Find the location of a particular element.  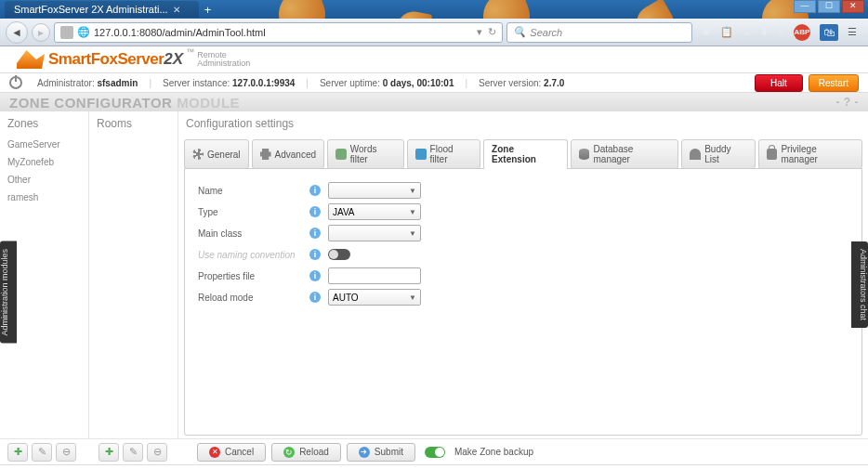

lock-icon is located at coordinates (772, 154).